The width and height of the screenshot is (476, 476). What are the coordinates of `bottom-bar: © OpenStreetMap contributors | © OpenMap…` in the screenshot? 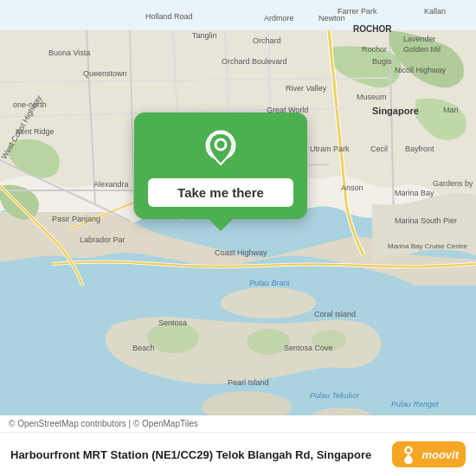 It's located at (238, 446).